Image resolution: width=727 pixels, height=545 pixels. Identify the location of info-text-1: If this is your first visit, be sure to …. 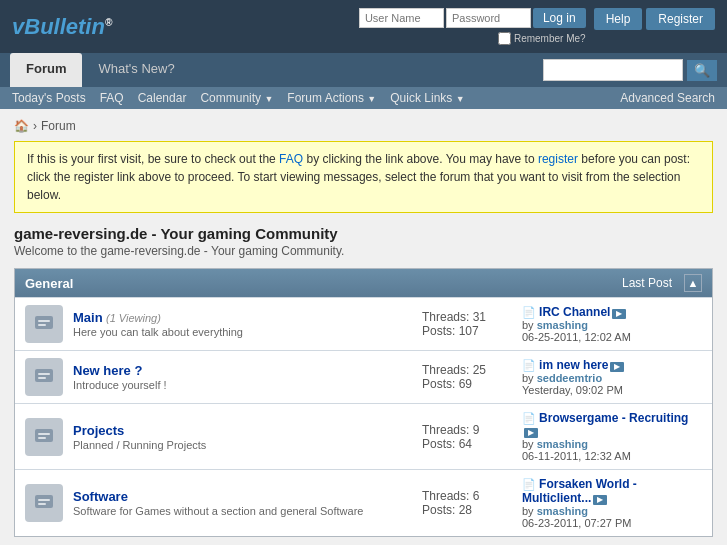
(153, 159).